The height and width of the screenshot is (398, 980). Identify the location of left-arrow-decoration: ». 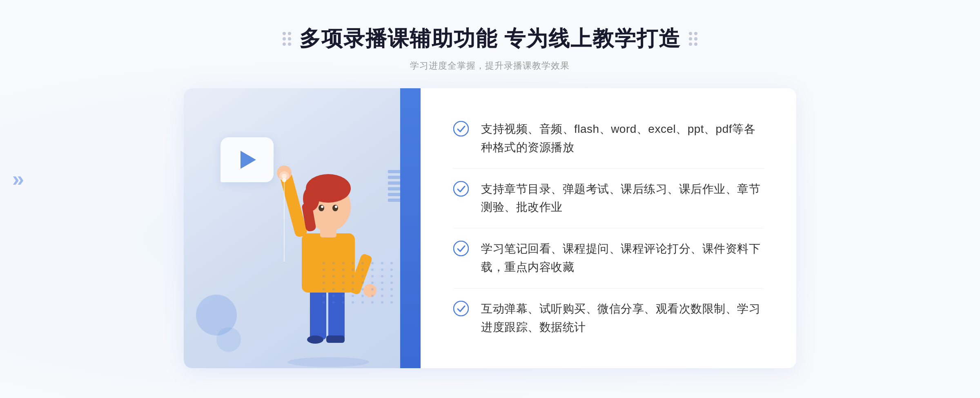
(18, 179).